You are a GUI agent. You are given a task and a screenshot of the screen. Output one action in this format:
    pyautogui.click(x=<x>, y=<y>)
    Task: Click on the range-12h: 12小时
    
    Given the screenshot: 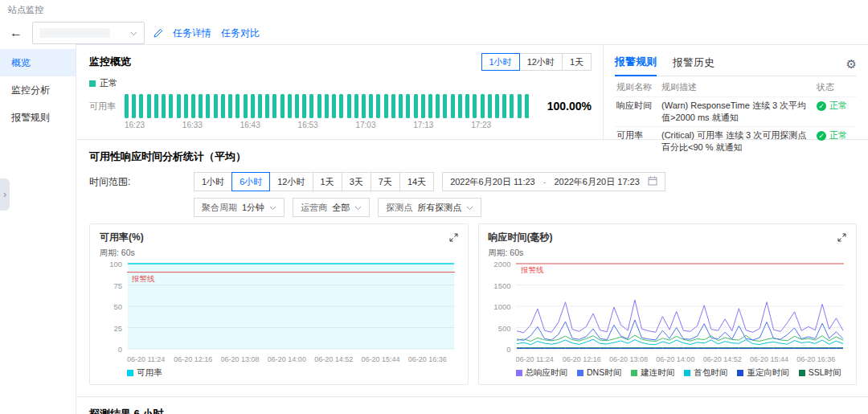 What is the action you would take?
    pyautogui.click(x=291, y=182)
    